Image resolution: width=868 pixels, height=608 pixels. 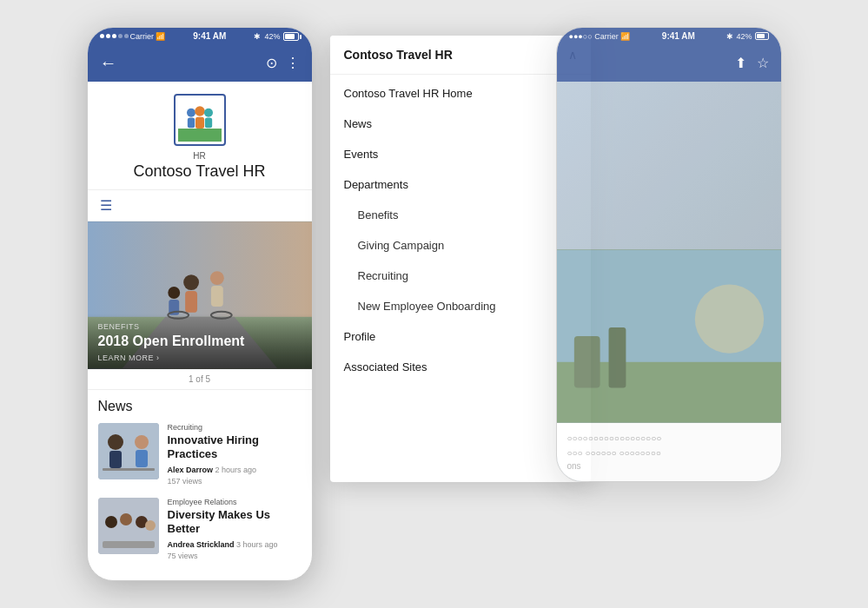 What do you see at coordinates (669, 36) in the screenshot?
I see `ghost-status-bar: ●●●○○ Carrier 📶 9:41 AM ✱ 42%` at bounding box center [669, 36].